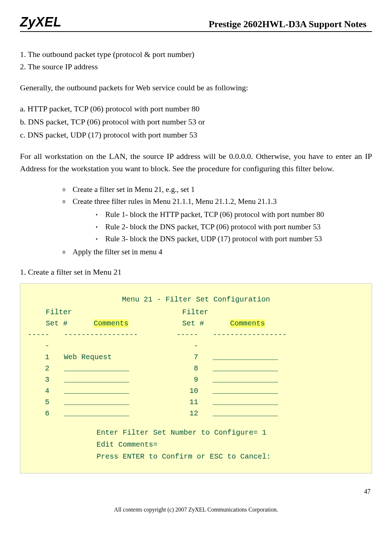  Describe the element at coordinates (175, 201) in the screenshot. I see `bullet-2-text: Create three filter rules in Menu 21.1.1…` at that location.